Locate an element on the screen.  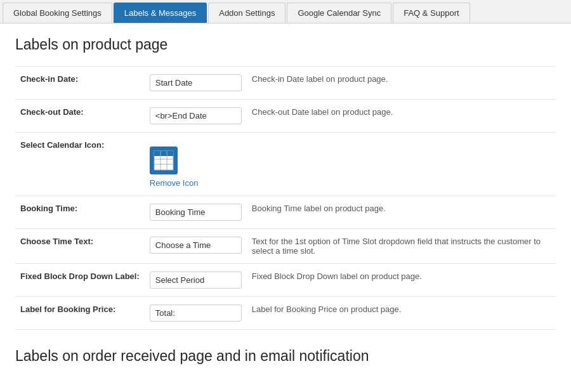
field-desc-fixed-block-dropdown: Fixed Block Drop Down label on product p… is located at coordinates (401, 280).